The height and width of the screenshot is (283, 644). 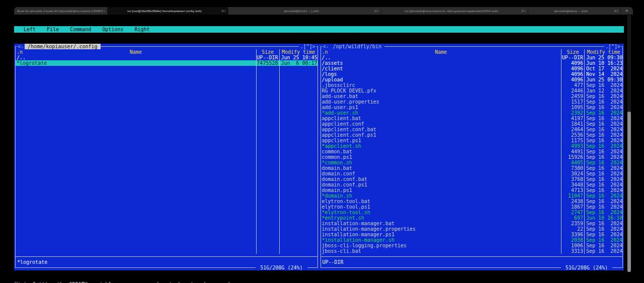 What do you see at coordinates (472, 85) in the screenshot?
I see `file-row: .jbossclirc477Sep 16 2024` at bounding box center [472, 85].